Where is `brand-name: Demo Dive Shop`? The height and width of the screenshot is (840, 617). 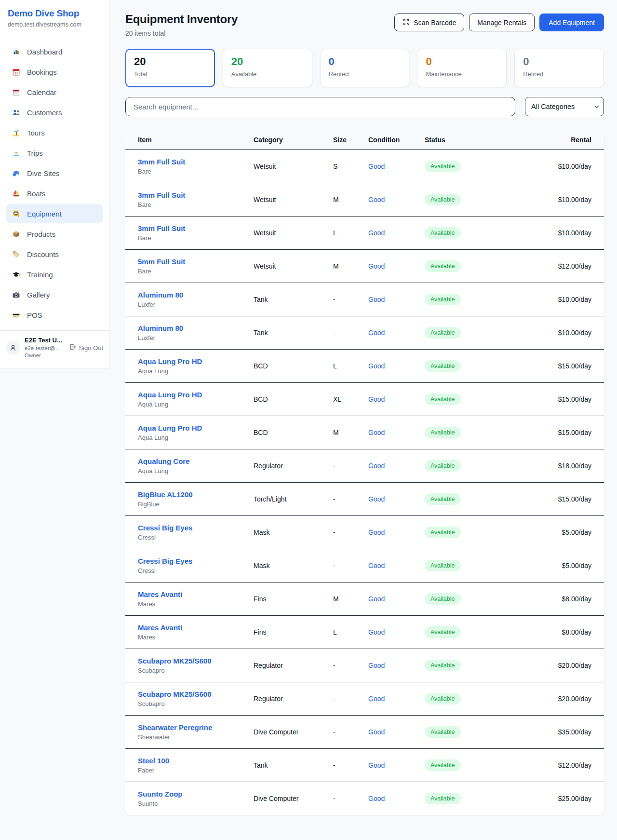 brand-name: Demo Dive Shop is located at coordinates (55, 14).